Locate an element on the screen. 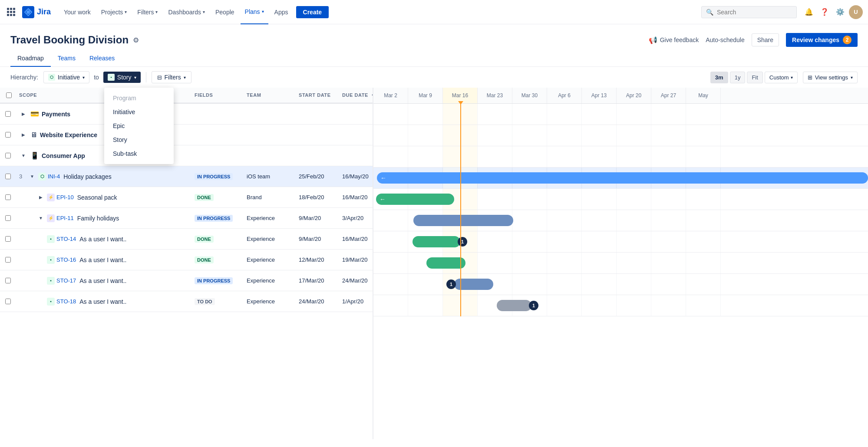 Image resolution: width=868 pixels, height=447 pixels. table-header: SCOPE FIELDS Team Start date Due date ··… is located at coordinates (186, 95).